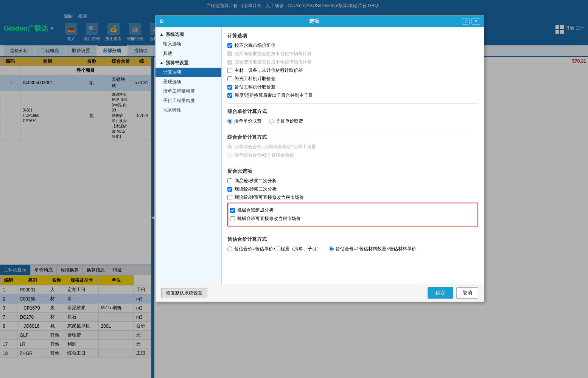 The image size is (588, 378). I want to click on radio-item-price: 子目单价取费, so click(286, 121).